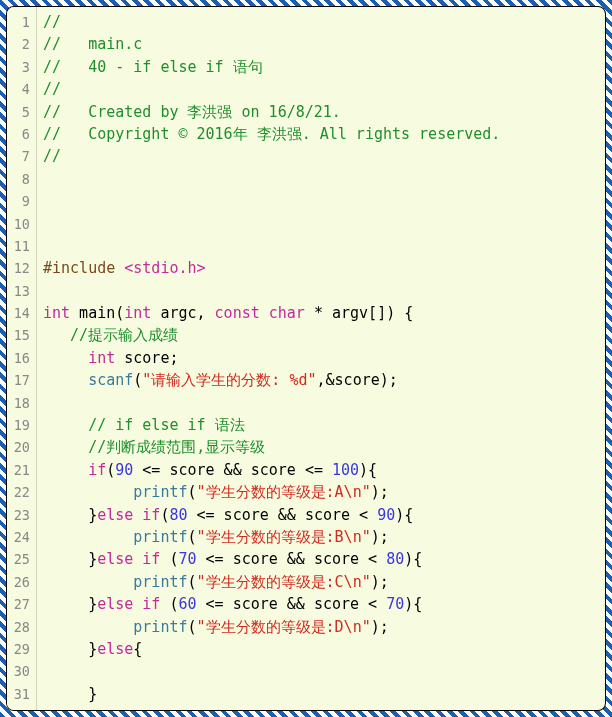  I want to click on code-line: // if else if 语法, so click(324, 425).